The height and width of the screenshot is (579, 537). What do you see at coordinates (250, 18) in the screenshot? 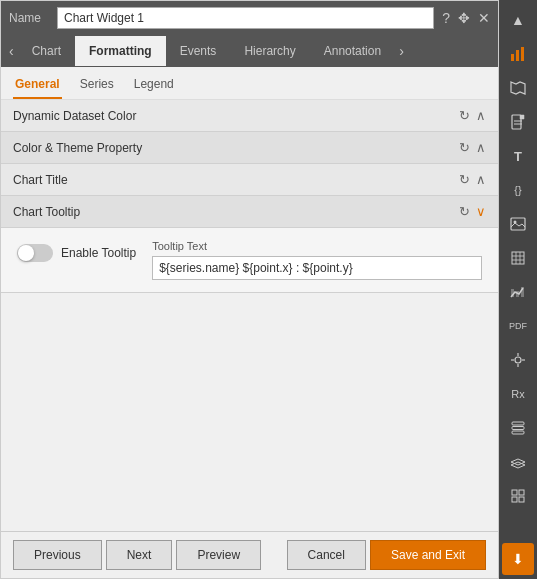
I see `header: Name ? ✥ ✕` at bounding box center [250, 18].